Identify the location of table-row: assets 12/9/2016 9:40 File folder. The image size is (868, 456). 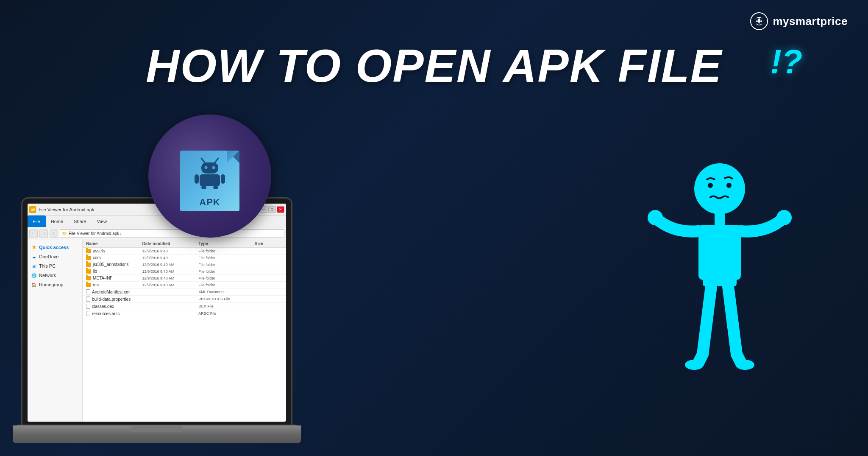
(184, 251).